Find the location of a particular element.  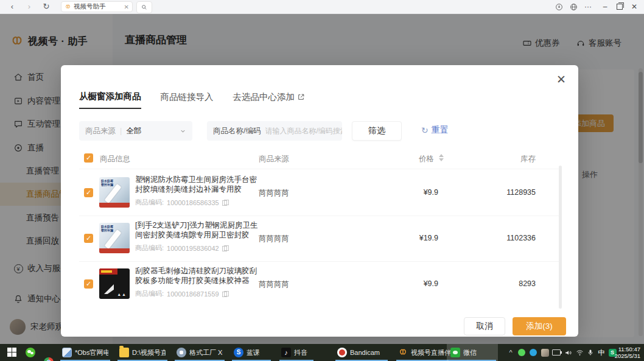

product-title: [到手2支送铲刀]强力塑钢泥厨房卫生间密封胶美缝填隙专用厨卫密封胶150M... is located at coordinates (200, 230).